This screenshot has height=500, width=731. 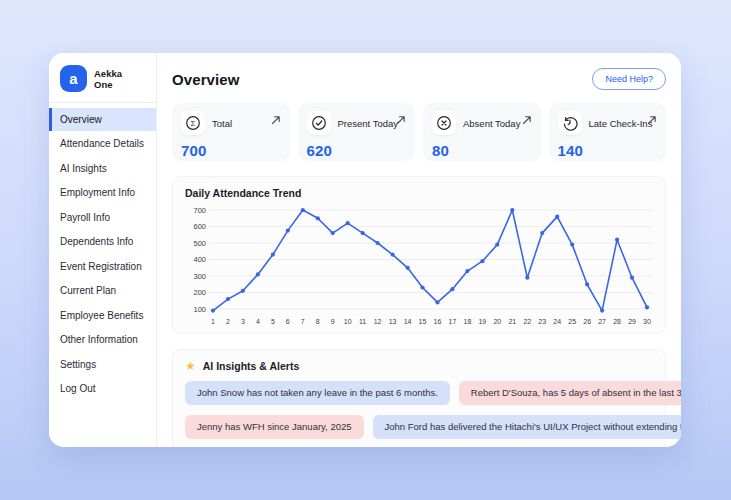 I want to click on page-title: Overview, so click(x=206, y=80).